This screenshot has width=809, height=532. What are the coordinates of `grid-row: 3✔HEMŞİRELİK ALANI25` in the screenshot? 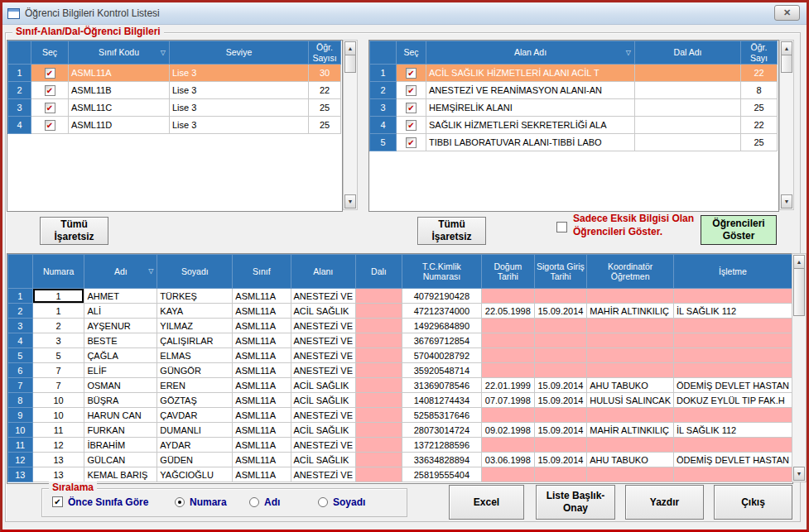 It's located at (574, 108).